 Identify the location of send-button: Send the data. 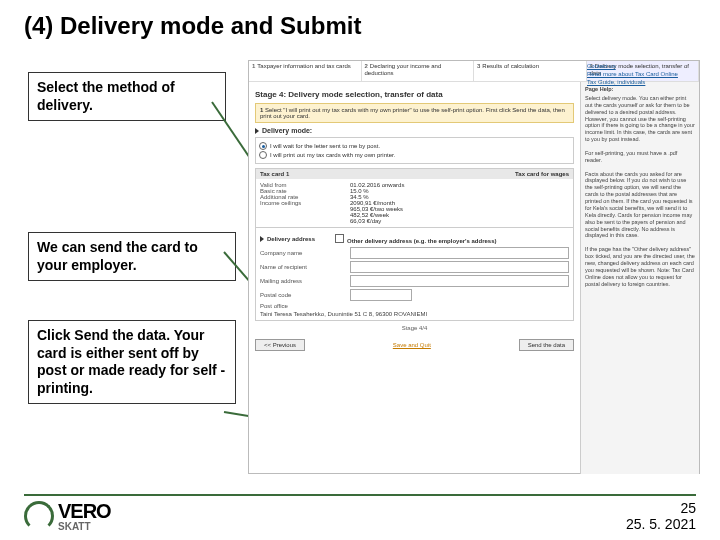
(546, 345).